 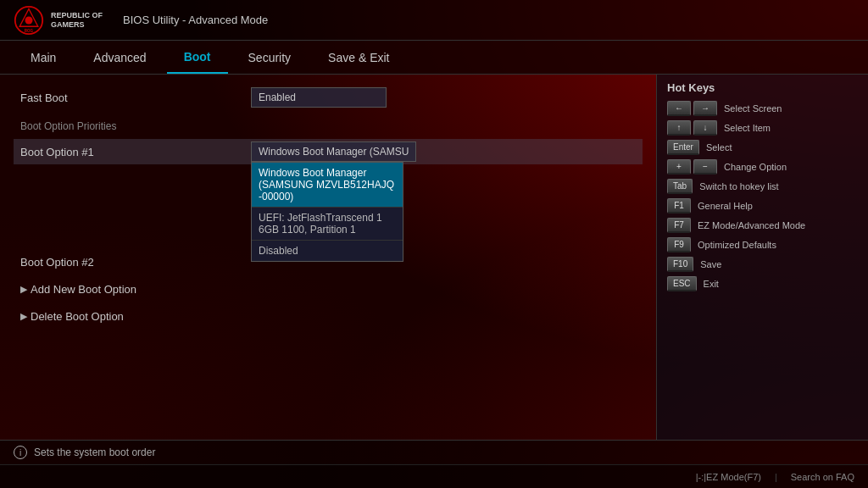 What do you see at coordinates (328, 125) in the screenshot?
I see `boot-priorities-label: Boot Option Priorities` at bounding box center [328, 125].